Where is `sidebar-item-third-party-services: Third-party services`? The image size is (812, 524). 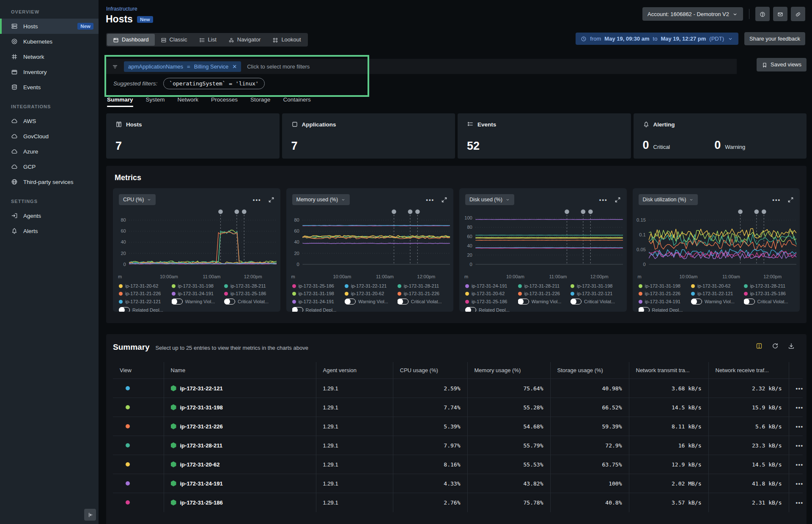 sidebar-item-third-party-services: Third-party services is located at coordinates (49, 182).